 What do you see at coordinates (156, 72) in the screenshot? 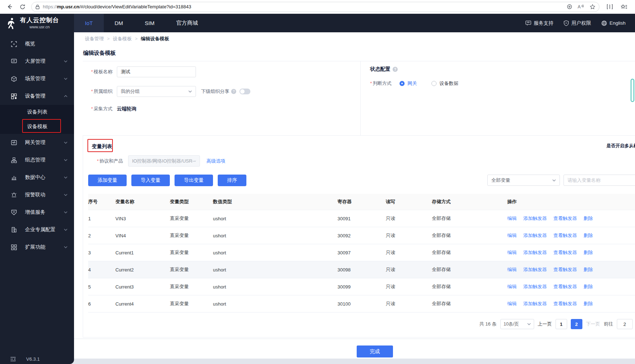
I see `template-name-input` at bounding box center [156, 72].